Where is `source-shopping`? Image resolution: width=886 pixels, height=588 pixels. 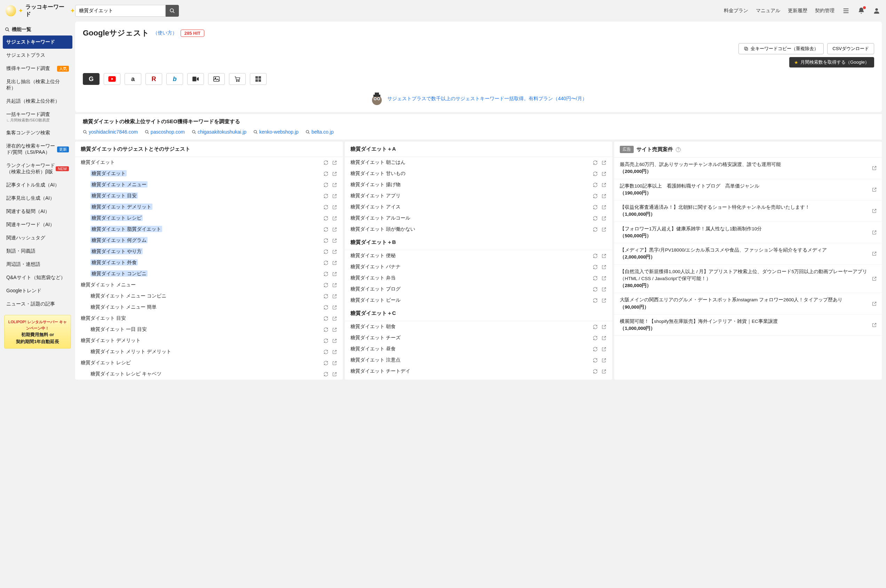 source-shopping is located at coordinates (237, 79).